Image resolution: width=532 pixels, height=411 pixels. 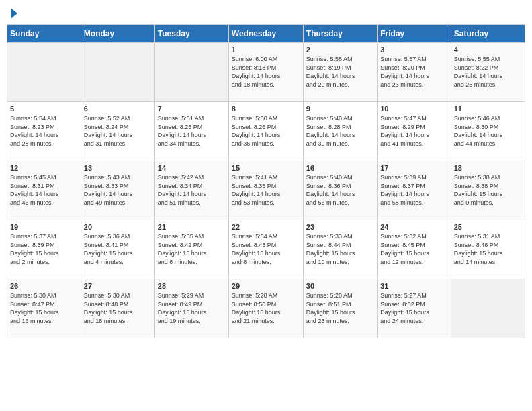 I want to click on calendar-cell: 19Sunrise: 5:37 AM Sunset: 8:39 PM Dayli…, so click(x=44, y=250).